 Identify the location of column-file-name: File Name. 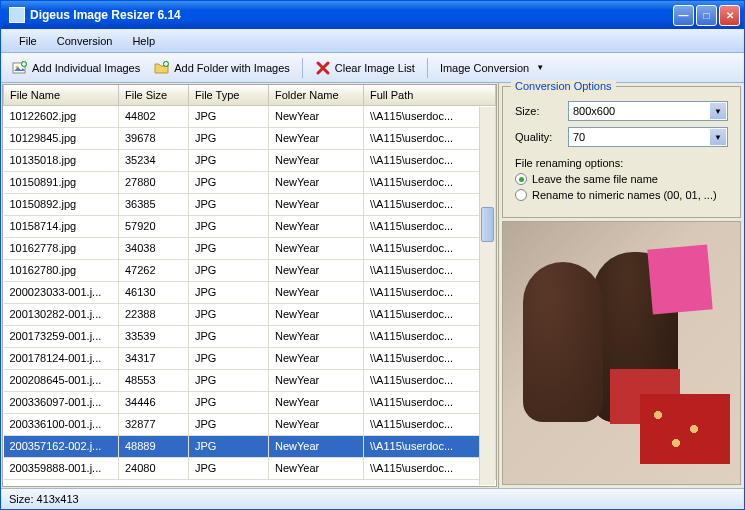
(62, 95).